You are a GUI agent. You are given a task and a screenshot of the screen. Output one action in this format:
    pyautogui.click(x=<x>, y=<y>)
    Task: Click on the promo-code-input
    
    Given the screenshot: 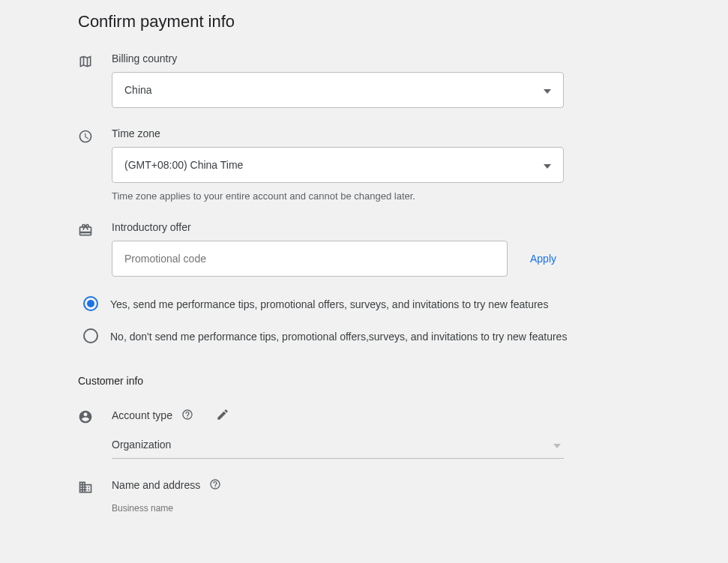 What is the action you would take?
    pyautogui.click(x=310, y=259)
    